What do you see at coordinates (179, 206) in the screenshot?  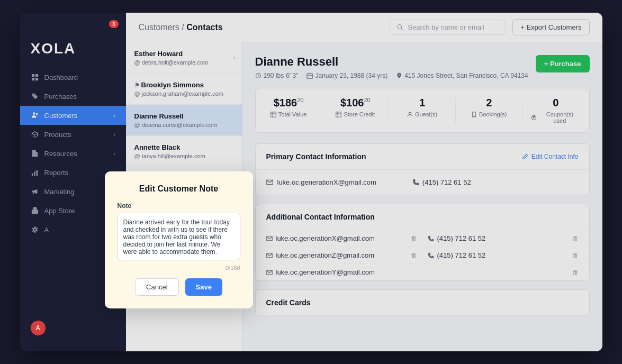 I see `note-label: Note` at bounding box center [179, 206].